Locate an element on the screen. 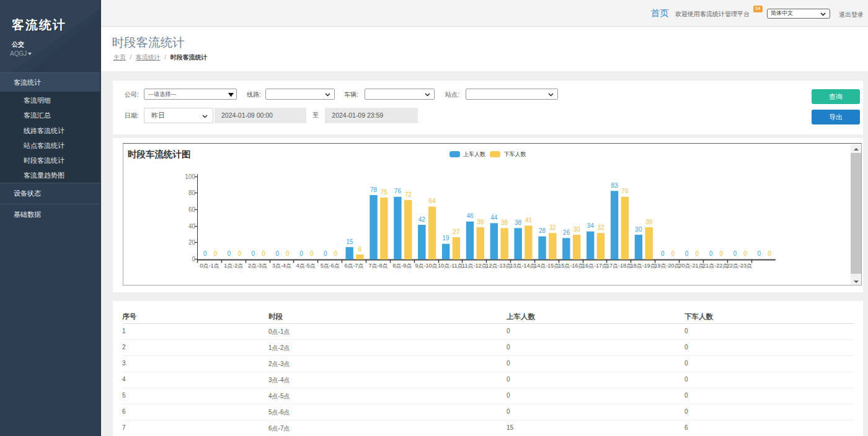 This screenshot has width=868, height=436. svg-text: 8点-9点 is located at coordinates (402, 266).